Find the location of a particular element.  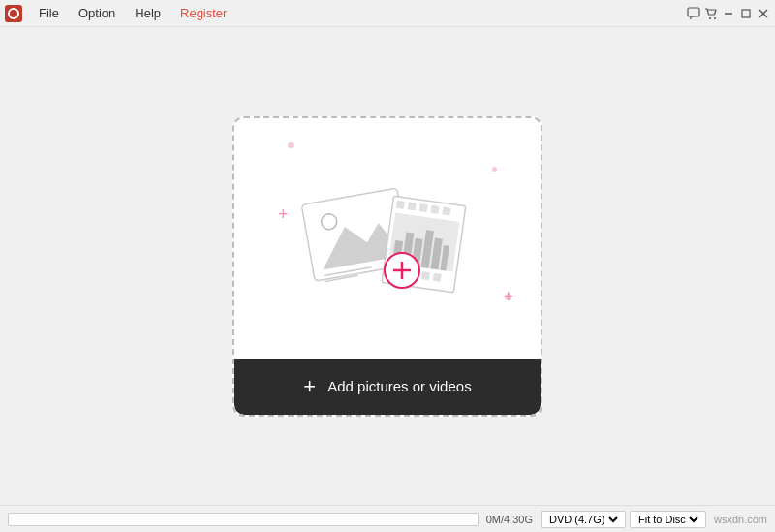

close-icon is located at coordinates (763, 14).